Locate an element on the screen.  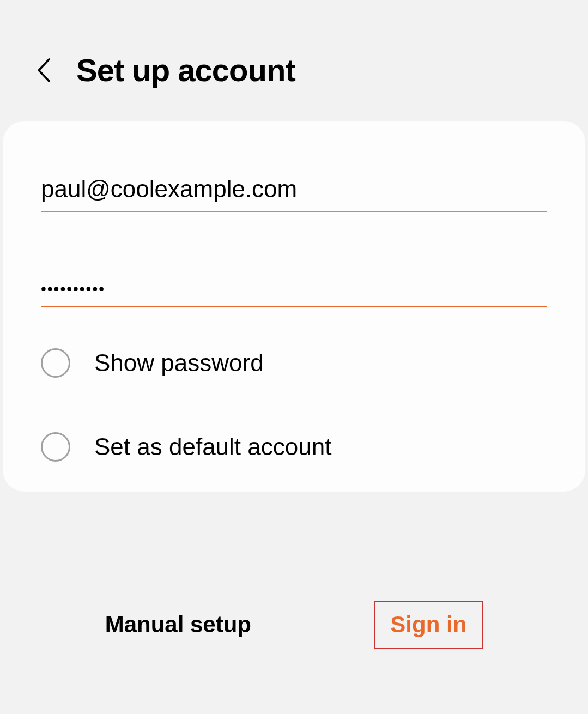
show-password-row: Show password is located at coordinates (294, 363).